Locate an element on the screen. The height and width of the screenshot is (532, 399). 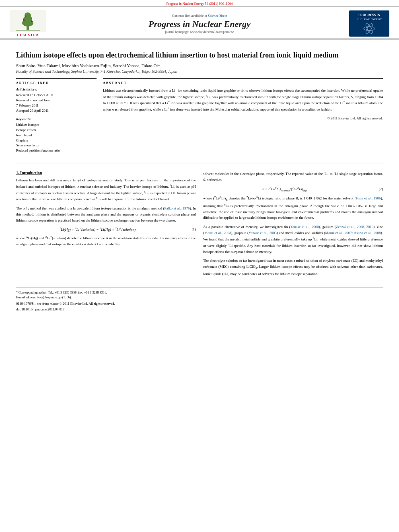
article-authors: Shun Saito, Yuta Takami, Masahiro Yoshiz… is located at coordinates (200, 66).